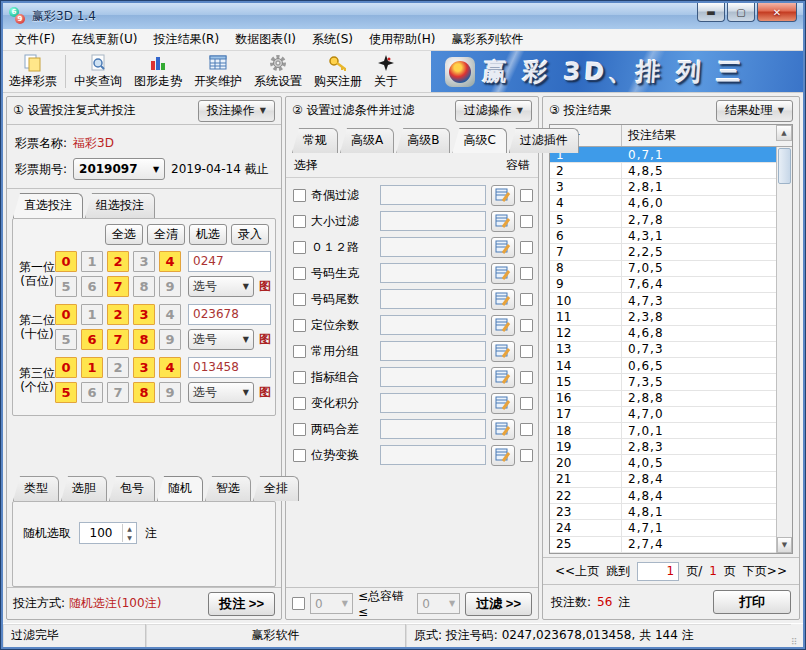 This screenshot has height=650, width=806. What do you see at coordinates (663, 415) in the screenshot?
I see `result-table-row: 174,7,0` at bounding box center [663, 415].